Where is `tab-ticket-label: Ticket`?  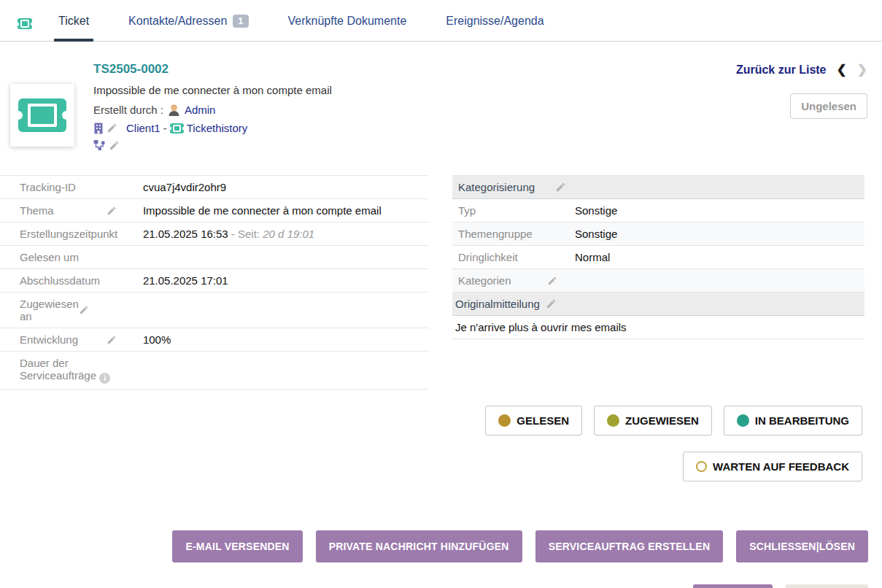
tab-ticket-label: Ticket is located at coordinates (74, 21).